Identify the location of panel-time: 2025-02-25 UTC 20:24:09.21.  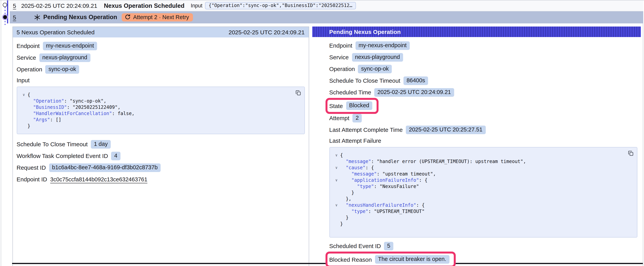
(267, 32).